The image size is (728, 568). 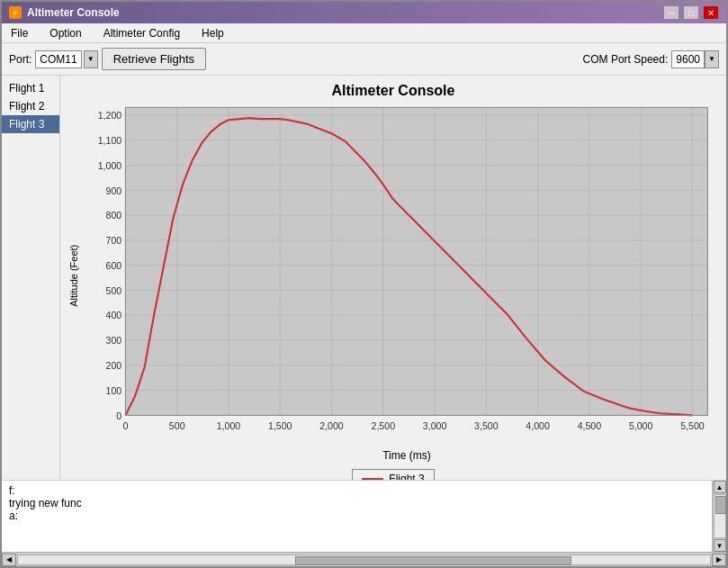 I want to click on com-speed-value: 9600, so click(x=688, y=59).